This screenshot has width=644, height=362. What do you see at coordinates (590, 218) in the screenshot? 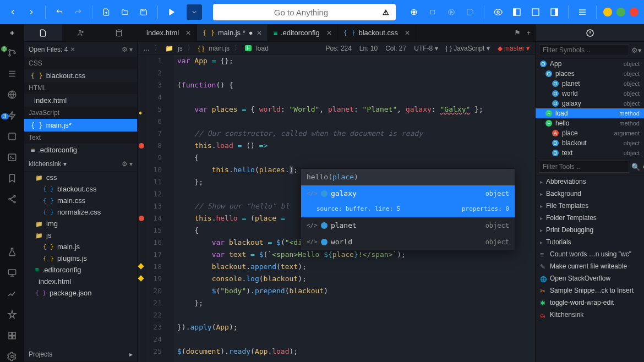
I see `tool-group: ▸Folder Templates` at bounding box center [590, 218].